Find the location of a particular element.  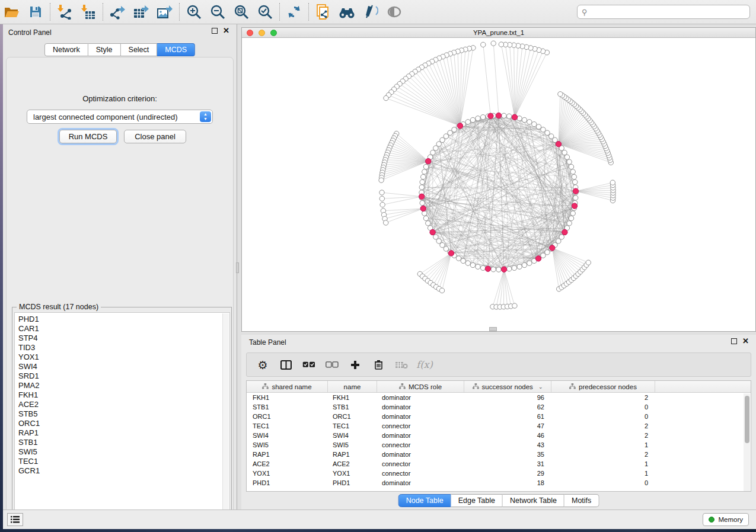

mcds-result-item: STB1 is located at coordinates (124, 443).